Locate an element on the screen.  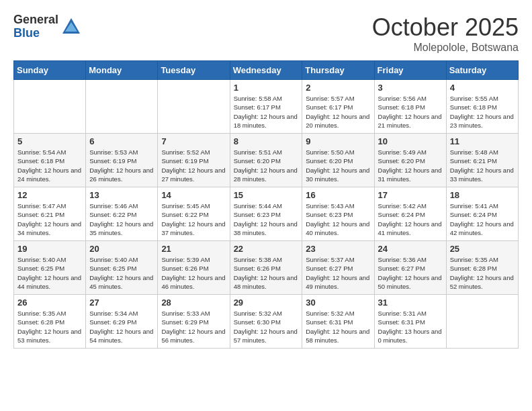
logo-general-text: General is located at coordinates (36, 20).